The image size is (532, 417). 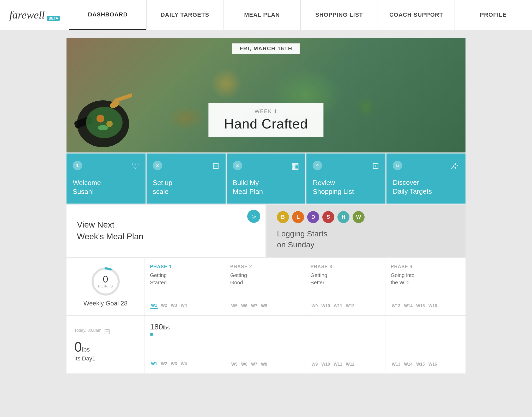 I want to click on dot-h: H, so click(x=343, y=217).